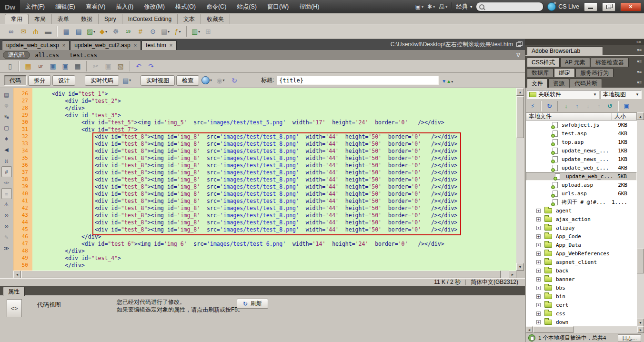  Describe the element at coordinates (7, 139) in the screenshot. I see `expand-all-icon: ∗` at that location.